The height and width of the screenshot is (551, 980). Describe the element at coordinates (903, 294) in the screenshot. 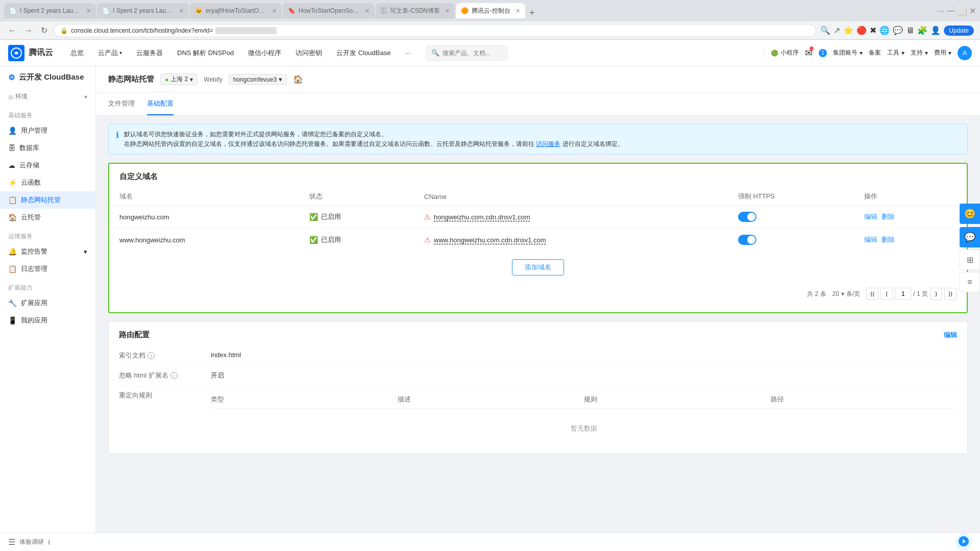

I see `page-number-input` at that location.